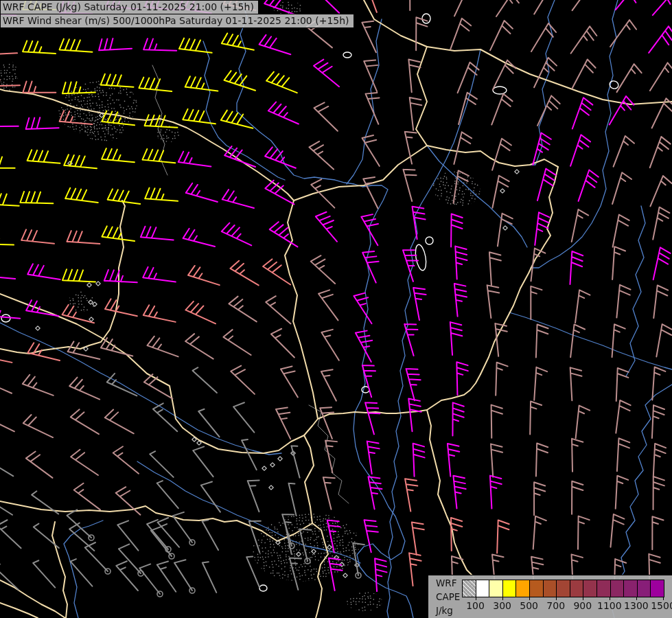 This screenshot has width=672, height=618. Describe the element at coordinates (448, 597) in the screenshot. I see `legend-title: WRF CAPE J/kg` at that location.